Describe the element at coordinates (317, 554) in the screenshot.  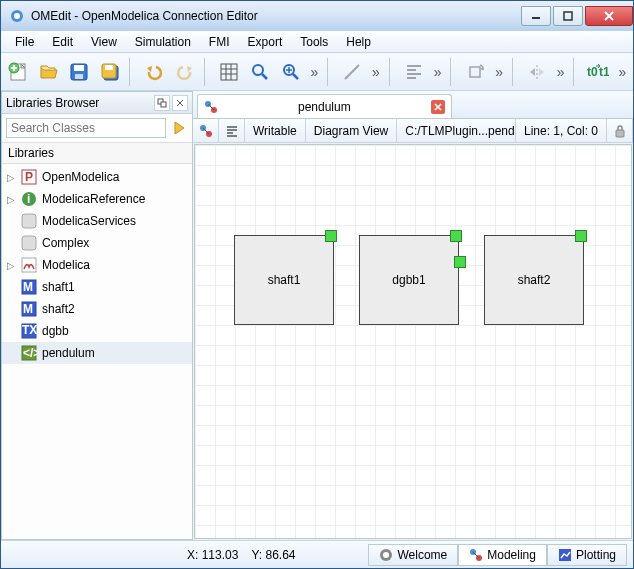
I see `status-bar: X: 113.03 Y: 86.64 Welcome Modeling Plot…` at that location.